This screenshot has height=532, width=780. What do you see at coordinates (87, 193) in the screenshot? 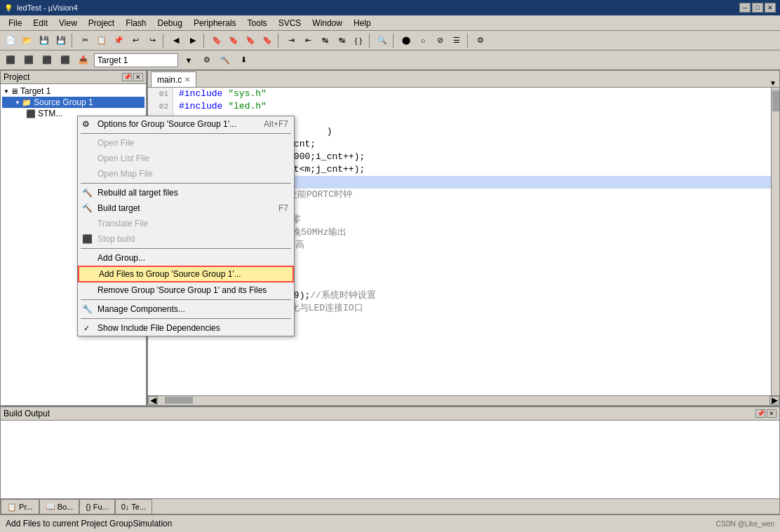
I see `ctx-rebuild-icon: 🔨` at bounding box center [87, 193].